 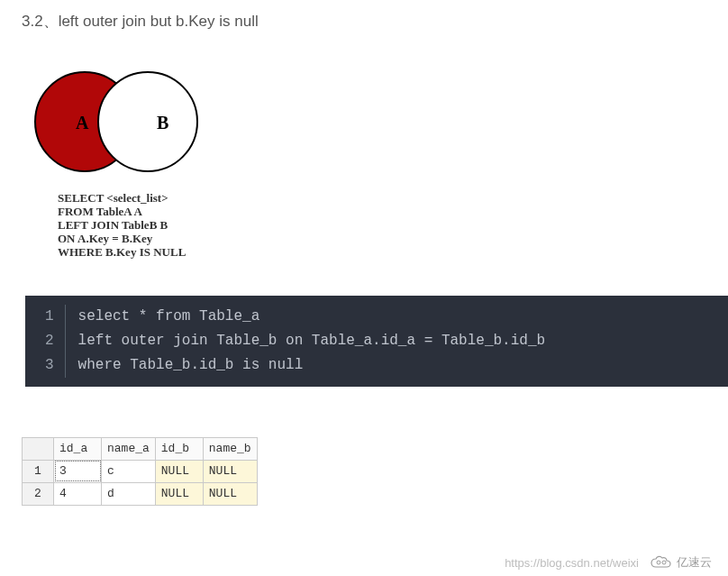 What do you see at coordinates (141, 471) in the screenshot?
I see `table-row: 1 3 c NULL NULL` at bounding box center [141, 471].